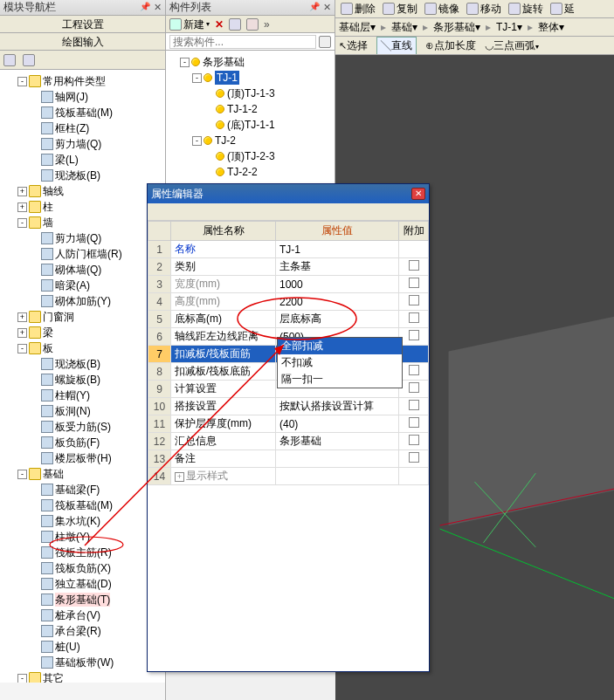 This screenshot has height=700, width=614. Describe the element at coordinates (288, 442) in the screenshot. I see `property-row: 12汇总信息条形基础` at that location.